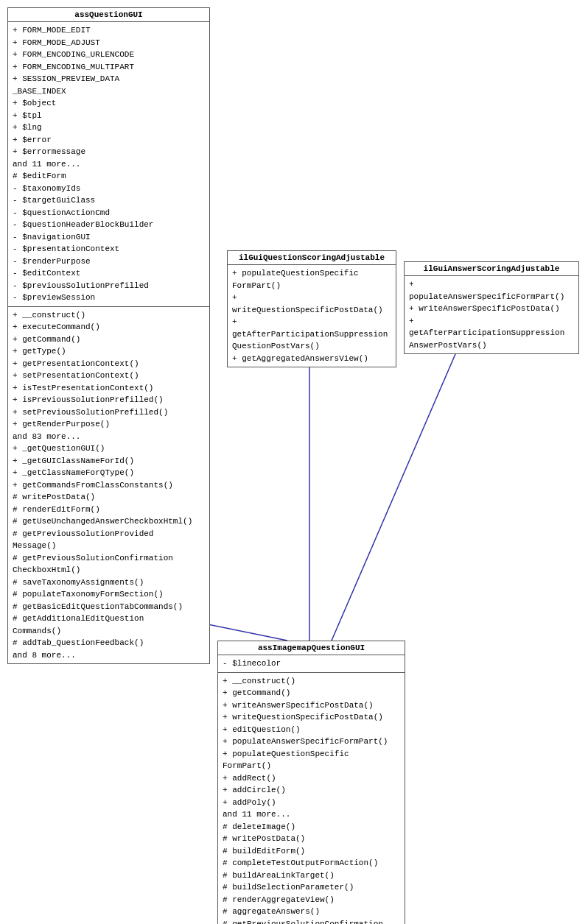 Image resolution: width=588 pixels, height=924 pixels. Describe the element at coordinates (312, 258) in the screenshot. I see `il-gui-question-scoring-title: ilGuiQuestionScoringAdjustable` at that location.